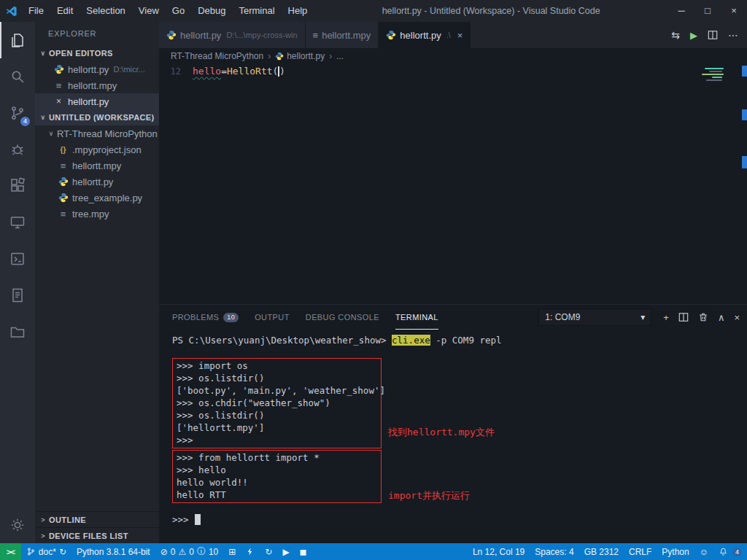 Image resolution: width=747 pixels, height=560 pixels. What do you see at coordinates (554, 552) in the screenshot?
I see `indentation-setting: Spaces: 4` at bounding box center [554, 552].